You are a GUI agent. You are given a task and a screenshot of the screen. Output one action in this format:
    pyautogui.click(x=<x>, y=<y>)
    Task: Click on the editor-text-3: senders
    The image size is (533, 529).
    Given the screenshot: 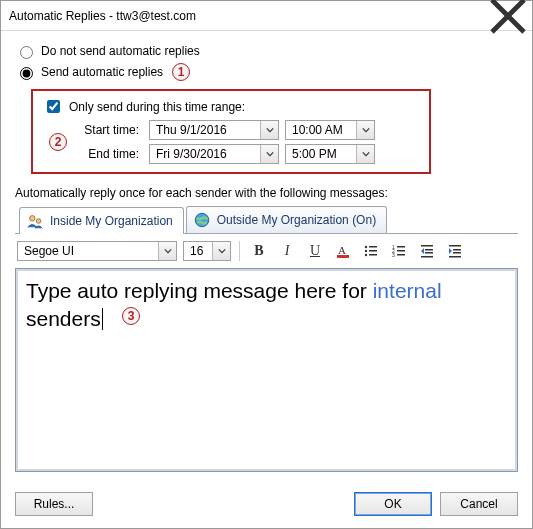 What is the action you would take?
    pyautogui.click(x=64, y=318)
    